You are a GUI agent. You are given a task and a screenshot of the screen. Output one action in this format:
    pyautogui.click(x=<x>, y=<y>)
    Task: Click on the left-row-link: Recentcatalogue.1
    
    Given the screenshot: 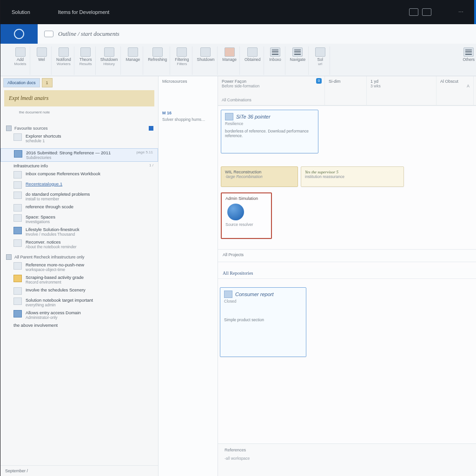 What is the action you would take?
    pyautogui.click(x=79, y=185)
    